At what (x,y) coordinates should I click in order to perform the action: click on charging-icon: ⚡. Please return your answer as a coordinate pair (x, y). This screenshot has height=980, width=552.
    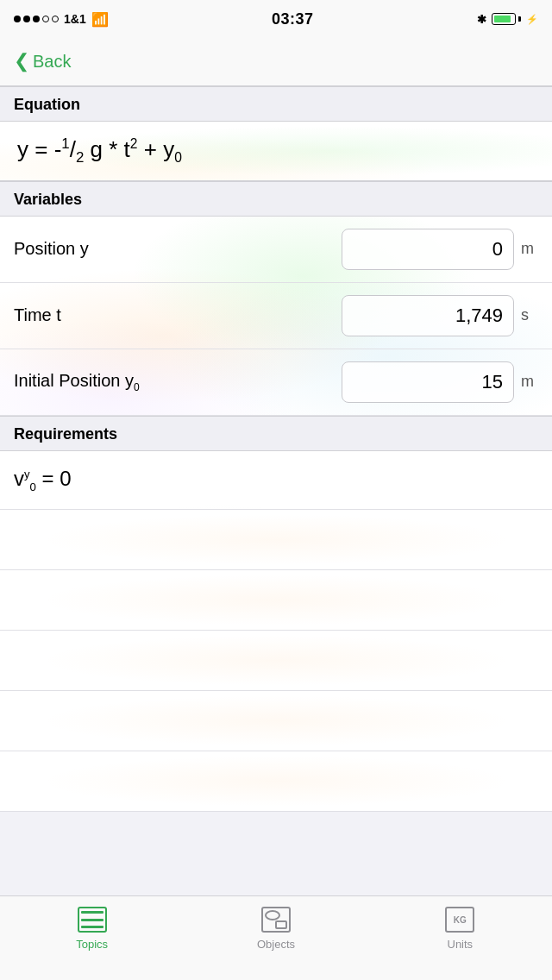
    Looking at the image, I should click on (532, 19).